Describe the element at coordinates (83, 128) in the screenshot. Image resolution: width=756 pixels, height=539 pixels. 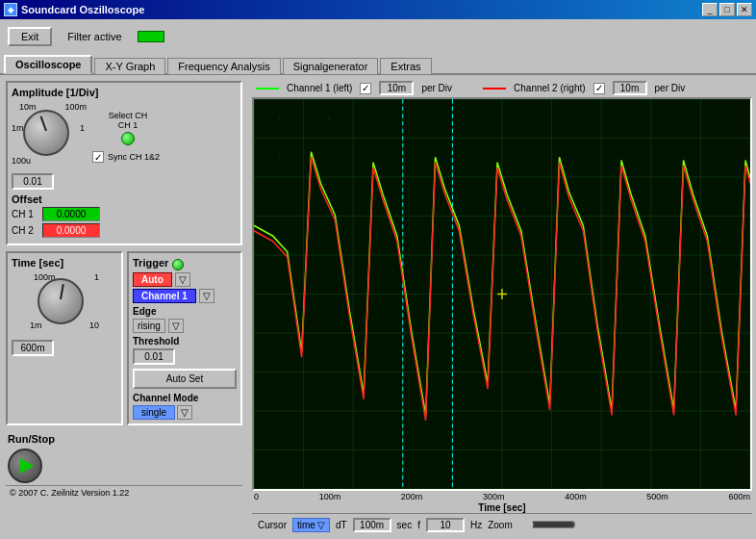
I see `amp-label-1: 1` at that location.